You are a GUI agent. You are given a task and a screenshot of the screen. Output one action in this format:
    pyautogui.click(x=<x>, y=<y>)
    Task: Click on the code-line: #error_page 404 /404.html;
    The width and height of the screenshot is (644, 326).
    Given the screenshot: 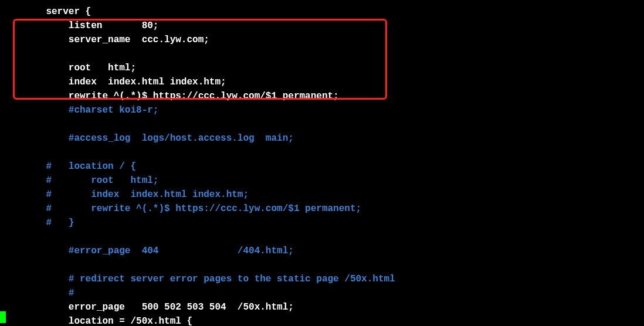 What is the action you would take?
    pyautogui.click(x=322, y=251)
    